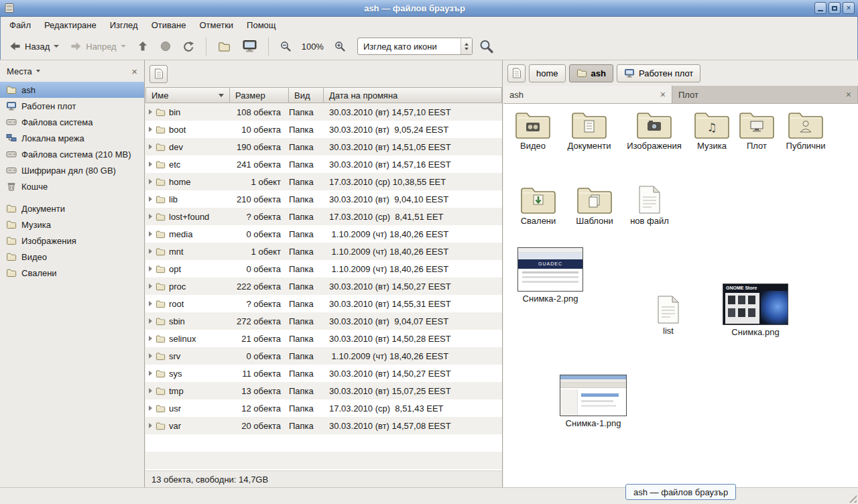  Describe the element at coordinates (765, 94) in the screenshot. I see `tab: Плот×` at that location.